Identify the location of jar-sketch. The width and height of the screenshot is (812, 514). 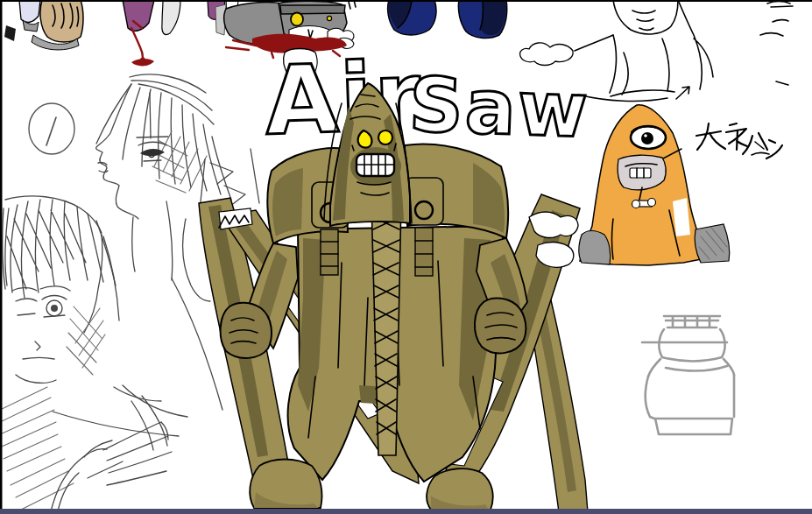
(688, 375).